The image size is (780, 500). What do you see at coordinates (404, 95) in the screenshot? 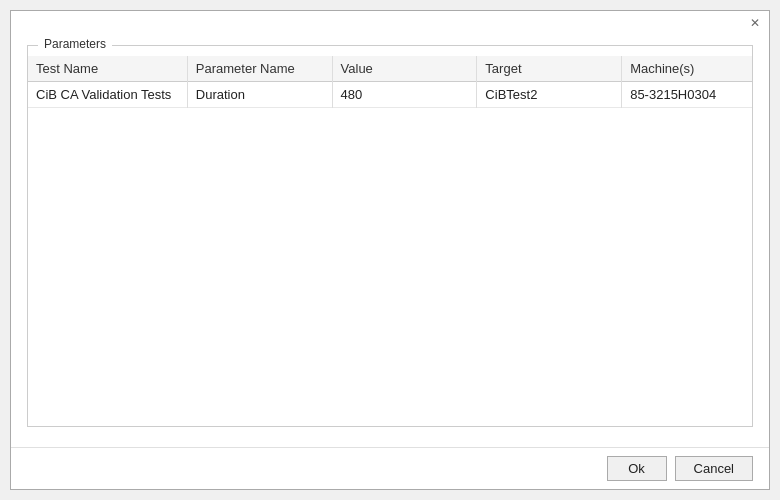
I see `cell-value: 480` at bounding box center [404, 95].